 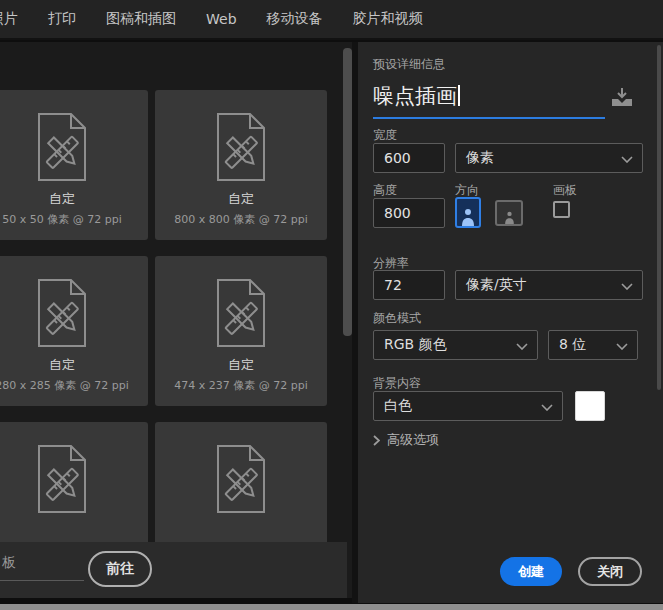 I want to click on preset-dimensions: 800 x 800 像素 @ 72 ppi, so click(x=241, y=220).